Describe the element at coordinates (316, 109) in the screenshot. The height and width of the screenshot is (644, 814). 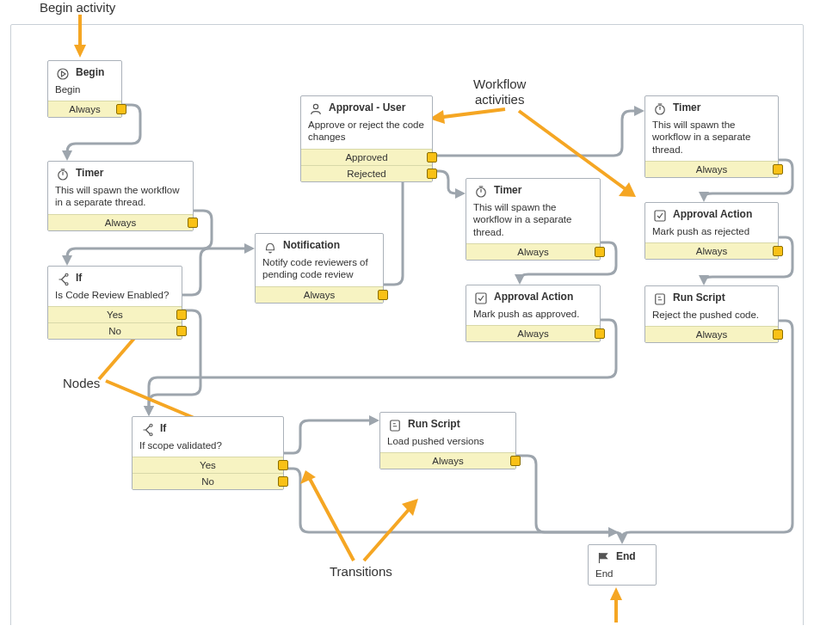
I see `user-icon` at that location.